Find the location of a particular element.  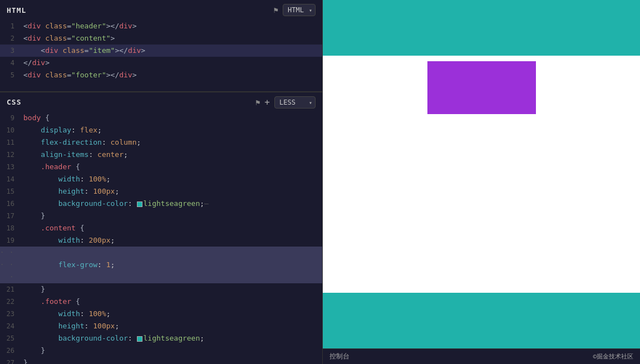

css-line-content-19: width: 200px; is located at coordinates (171, 240).